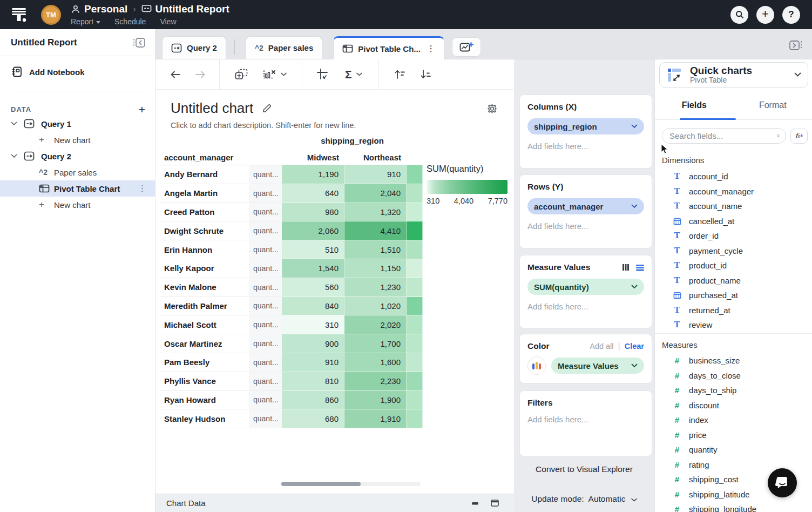  Describe the element at coordinates (259, 48) in the screenshot. I see `result-icon: ^2` at that location.